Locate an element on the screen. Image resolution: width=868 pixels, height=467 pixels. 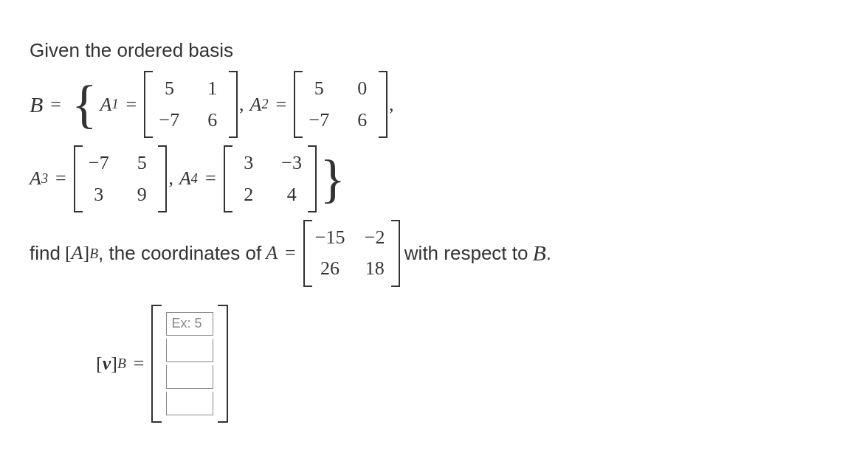
coord-close: ] is located at coordinates (86, 253).